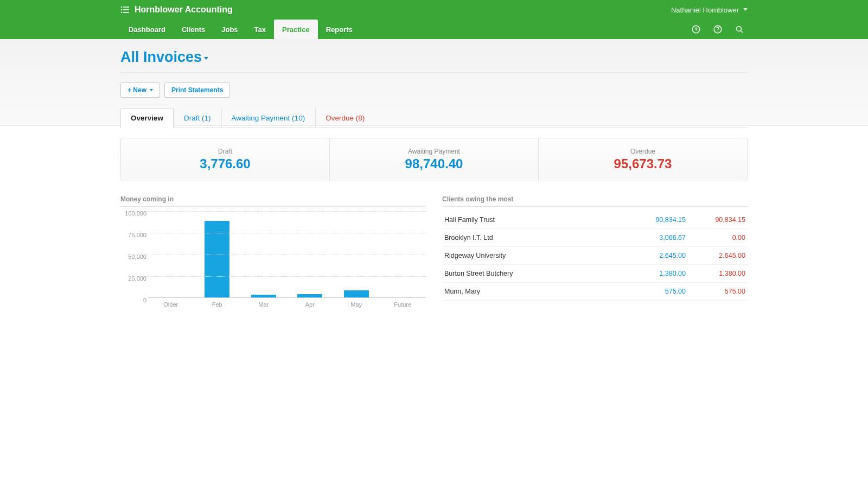  Describe the element at coordinates (595, 292) in the screenshot. I see `client-row: Munn, Mary575.00575.00` at that location.